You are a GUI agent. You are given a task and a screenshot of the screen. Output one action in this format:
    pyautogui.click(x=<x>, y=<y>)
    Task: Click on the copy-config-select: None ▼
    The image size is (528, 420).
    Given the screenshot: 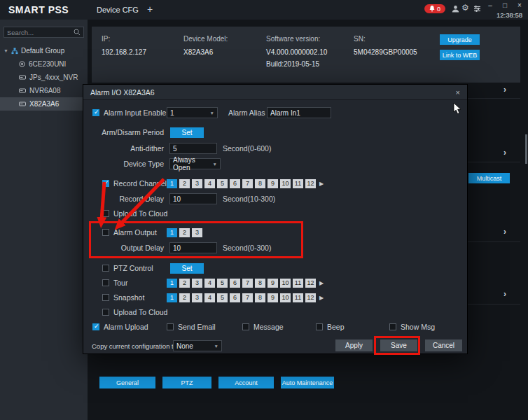 What is the action you would take?
    pyautogui.click(x=197, y=346)
    